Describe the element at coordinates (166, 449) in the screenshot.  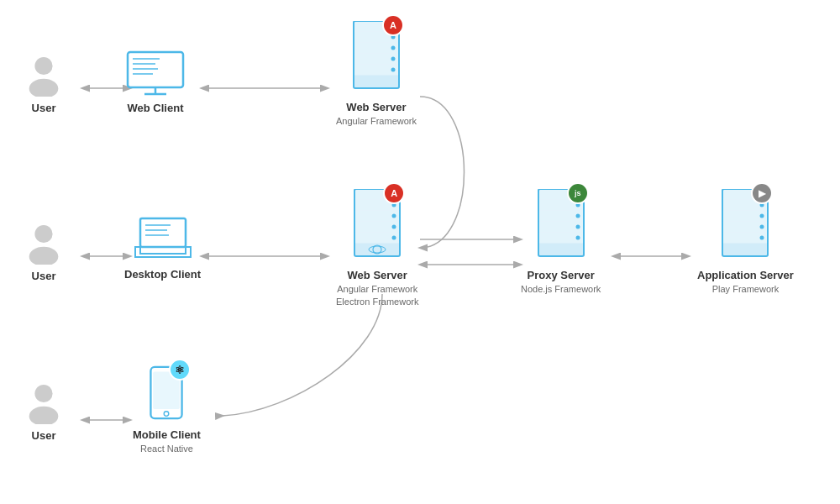
I see `mobile-client-sublabel: React Native` at that location.